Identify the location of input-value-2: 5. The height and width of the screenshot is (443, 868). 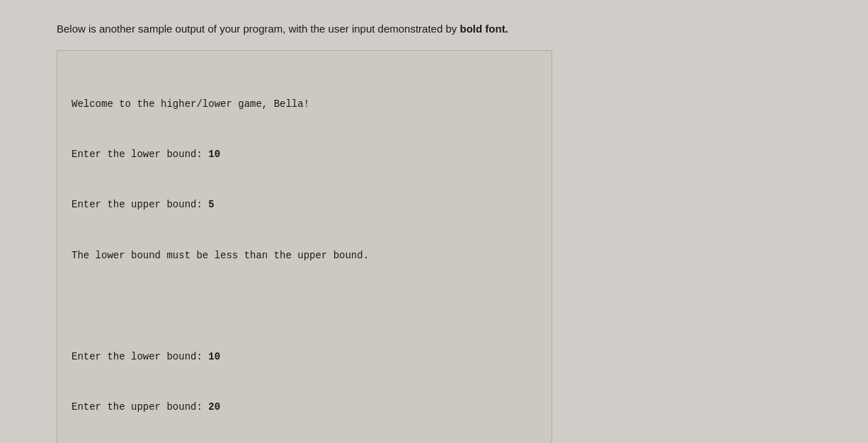
(211, 205).